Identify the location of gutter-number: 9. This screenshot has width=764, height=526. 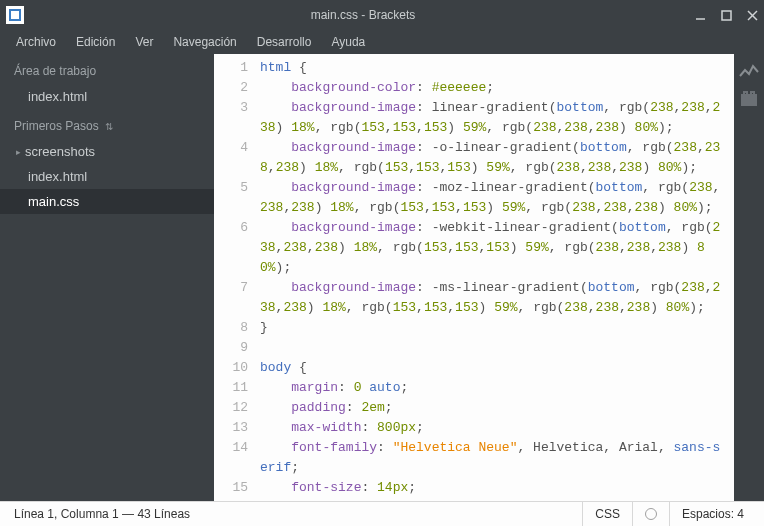
(237, 348).